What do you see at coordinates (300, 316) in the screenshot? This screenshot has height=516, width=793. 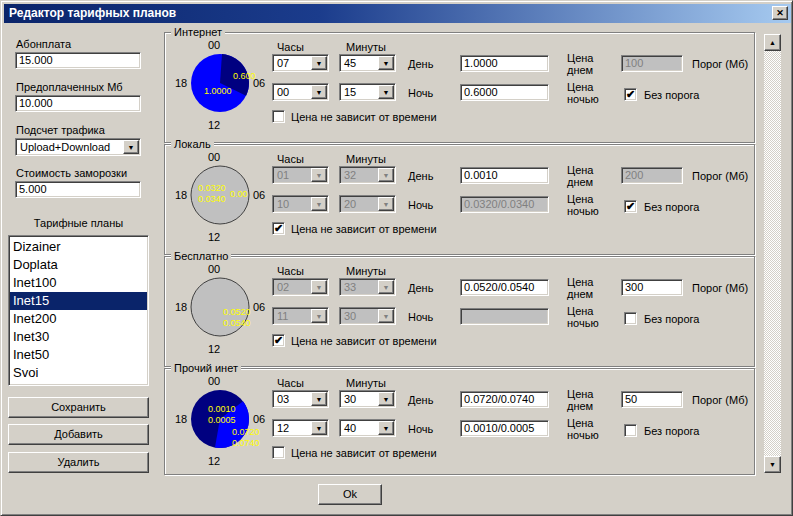 I see `night-hours-select: 11 ▼` at bounding box center [300, 316].